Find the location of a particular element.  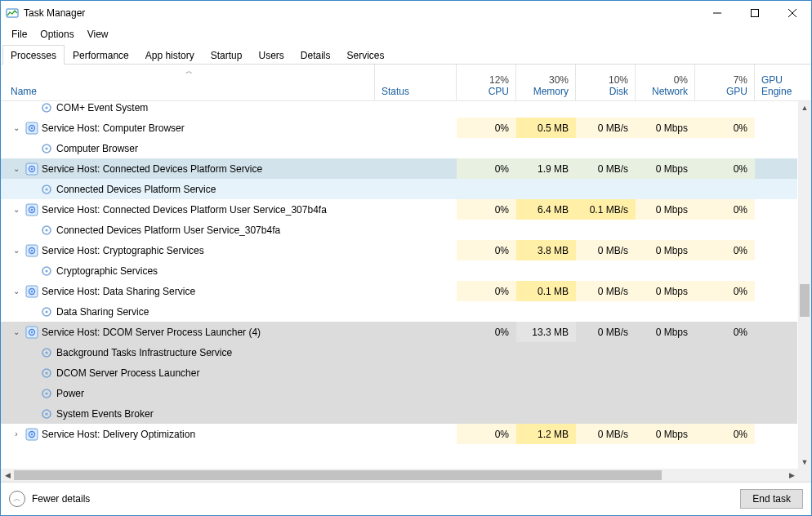

name-cell: ⌄Service Host: Connected Devices Platfor… is located at coordinates (190, 168).